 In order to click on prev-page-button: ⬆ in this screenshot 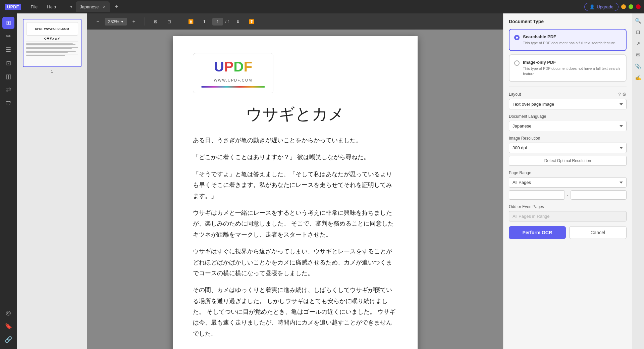, I will do `click(204, 21)`.